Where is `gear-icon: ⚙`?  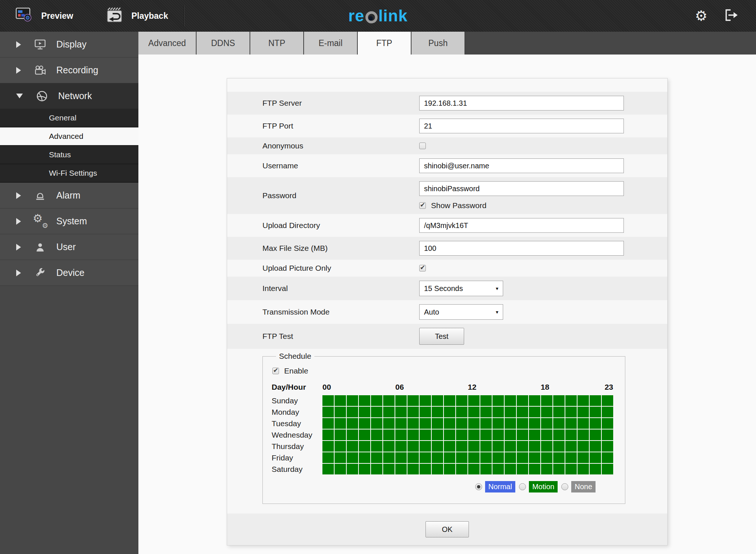 gear-icon: ⚙ is located at coordinates (701, 16).